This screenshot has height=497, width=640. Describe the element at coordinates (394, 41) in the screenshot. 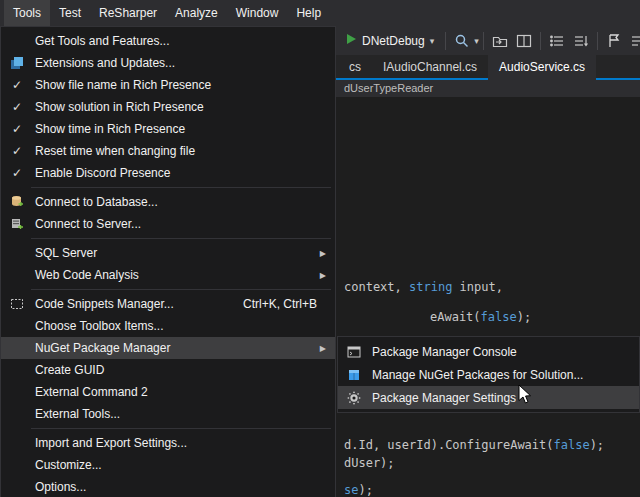

I see `run-profile-label: DNetDebug` at that location.